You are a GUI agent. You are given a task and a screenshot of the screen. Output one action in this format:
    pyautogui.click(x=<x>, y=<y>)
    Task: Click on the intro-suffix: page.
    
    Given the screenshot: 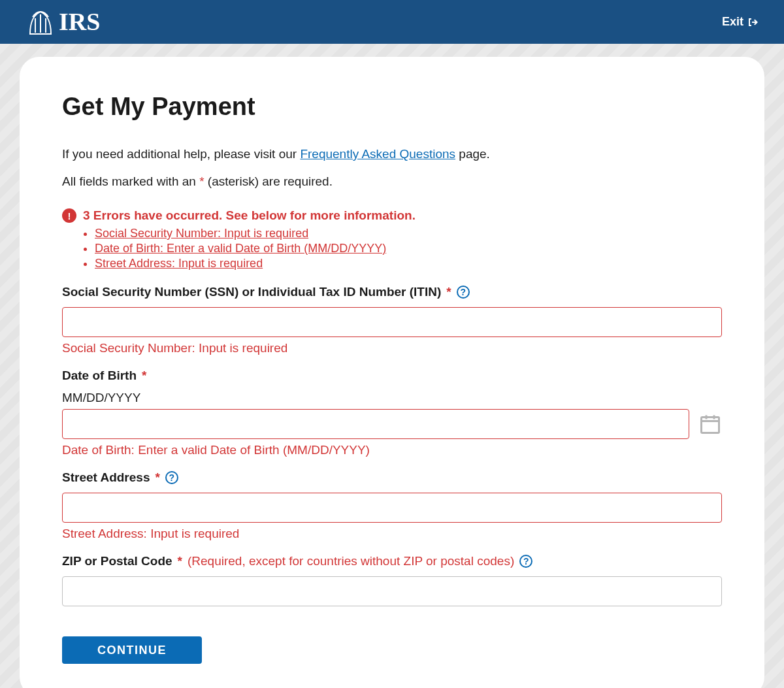 What is the action you would take?
    pyautogui.click(x=473, y=154)
    